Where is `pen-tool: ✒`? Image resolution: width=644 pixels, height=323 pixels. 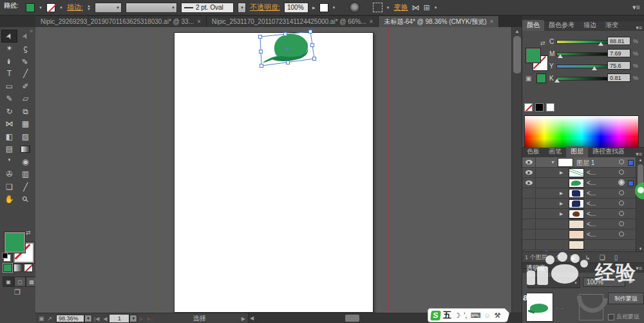
pen-tool: ✒ is located at coordinates (9, 61).